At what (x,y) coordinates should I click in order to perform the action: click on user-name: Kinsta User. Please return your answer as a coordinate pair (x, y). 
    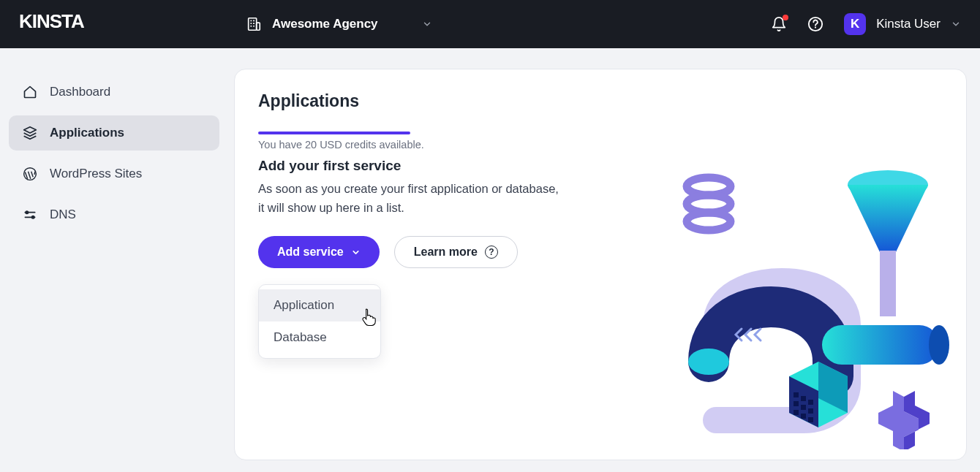
    Looking at the image, I should click on (908, 24).